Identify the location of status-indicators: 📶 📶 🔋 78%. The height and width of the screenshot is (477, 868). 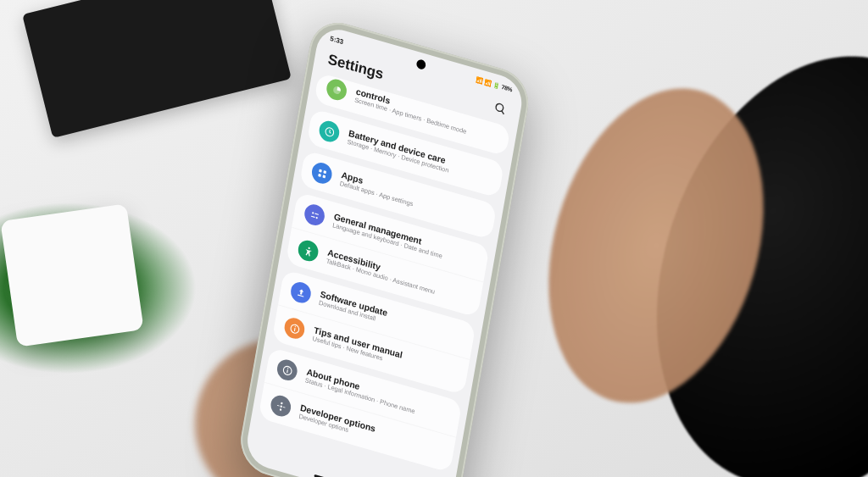
(494, 85).